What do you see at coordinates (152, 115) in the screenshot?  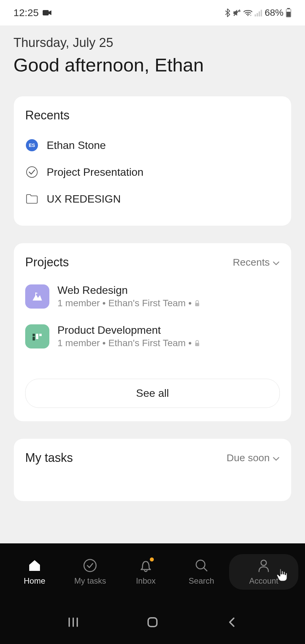 I see `recents-title: Recents` at bounding box center [152, 115].